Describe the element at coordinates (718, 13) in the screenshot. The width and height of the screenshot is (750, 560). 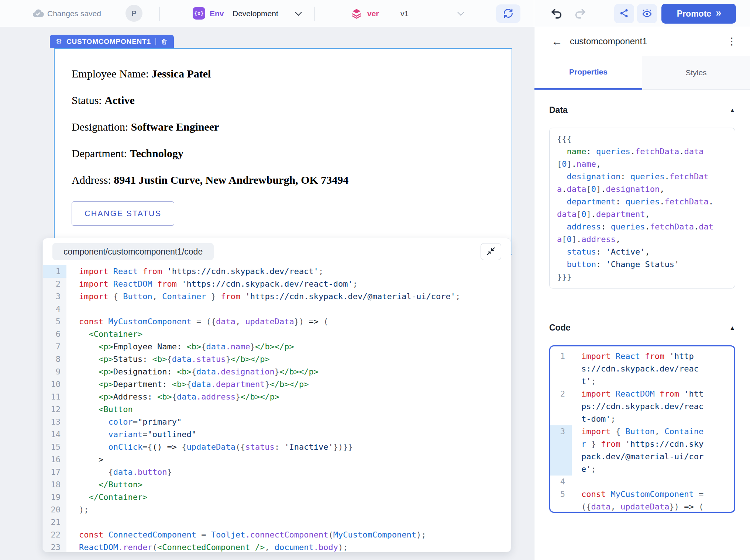
I see `double-chevron-icon: »` at that location.